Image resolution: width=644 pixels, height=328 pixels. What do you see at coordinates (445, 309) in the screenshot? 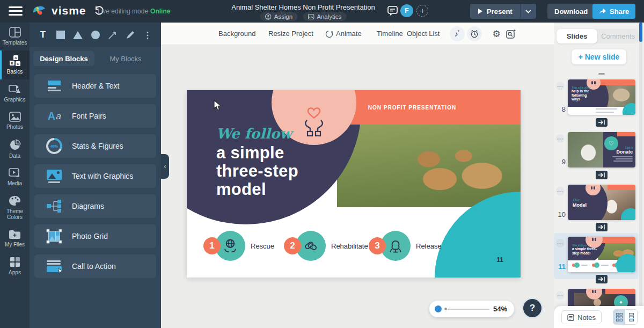
I see `zoom-slider-notch` at bounding box center [445, 309].